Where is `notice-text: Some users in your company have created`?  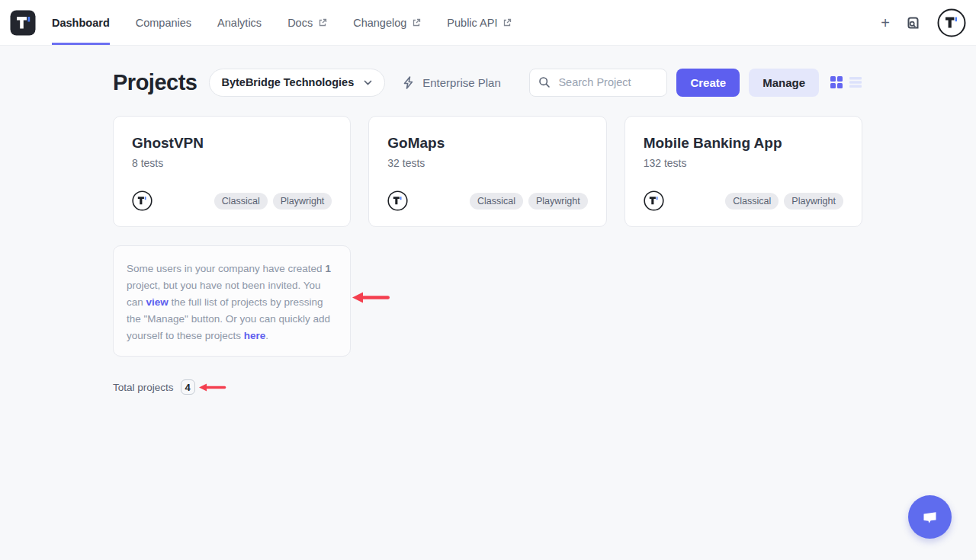 notice-text: Some users in your company have created is located at coordinates (226, 268).